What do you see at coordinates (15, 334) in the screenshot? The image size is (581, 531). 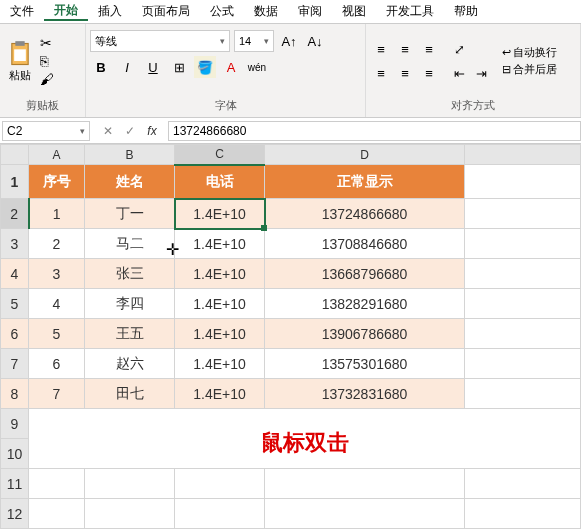 I see `row-header-6: 6` at bounding box center [15, 334].